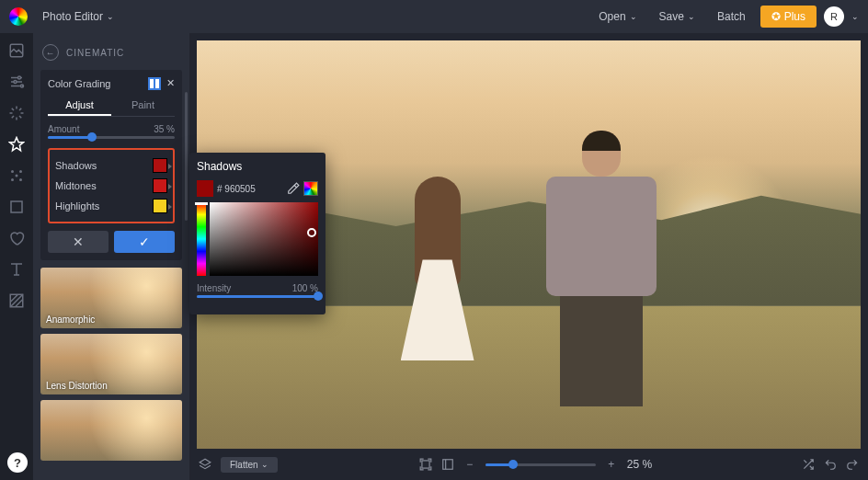  I want to click on color-picker-popover: Shadows # 960505 Intensity 100 %, so click(257, 234).